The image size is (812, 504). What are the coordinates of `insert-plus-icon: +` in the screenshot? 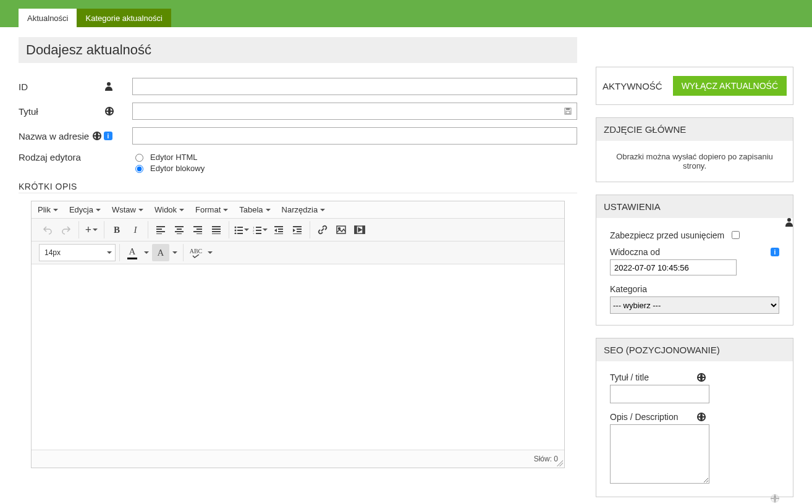 It's located at (91, 230).